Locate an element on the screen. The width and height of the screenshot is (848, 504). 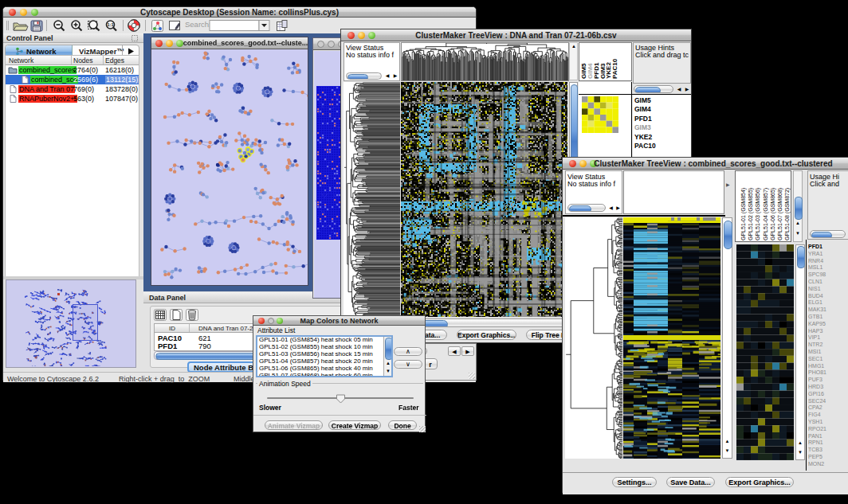
svg-text: GPL51-08 (GSM872) is located at coordinates (787, 214).